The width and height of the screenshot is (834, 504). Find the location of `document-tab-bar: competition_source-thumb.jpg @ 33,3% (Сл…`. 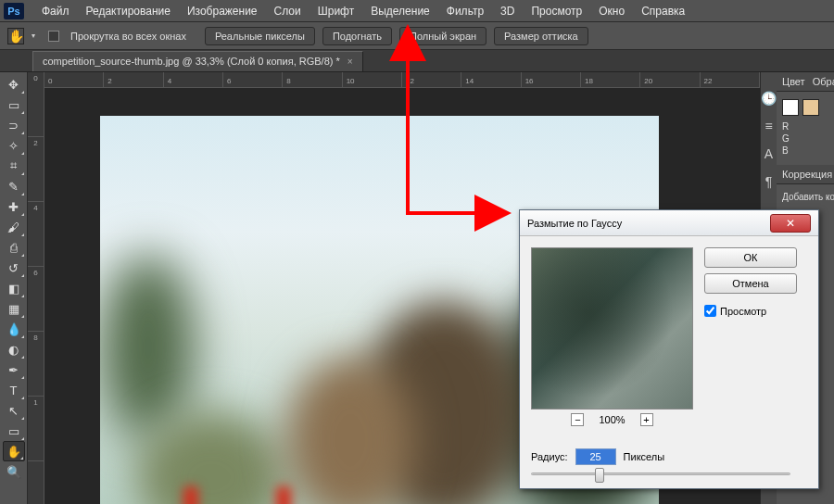

document-tab-bar: competition_source-thumb.jpg @ 33,3% (Сл… is located at coordinates (417, 61).